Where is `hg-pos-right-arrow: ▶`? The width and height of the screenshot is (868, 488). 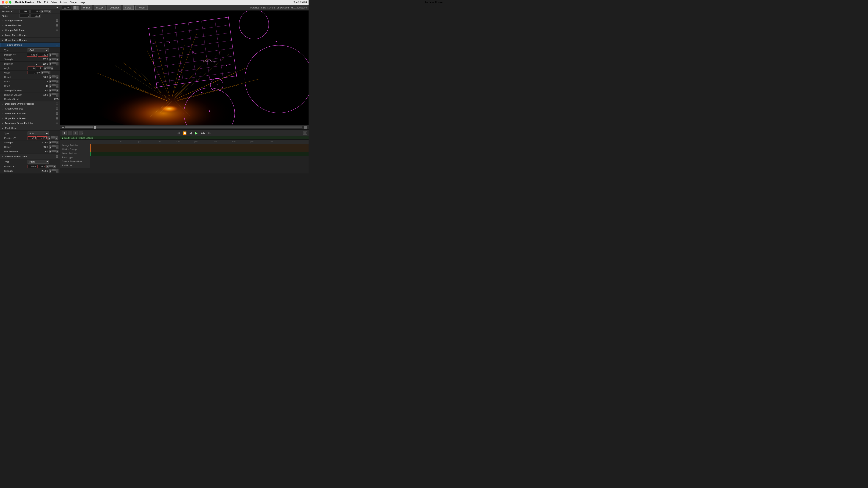
hg-pos-right-arrow: ▶ is located at coordinates (57, 55).